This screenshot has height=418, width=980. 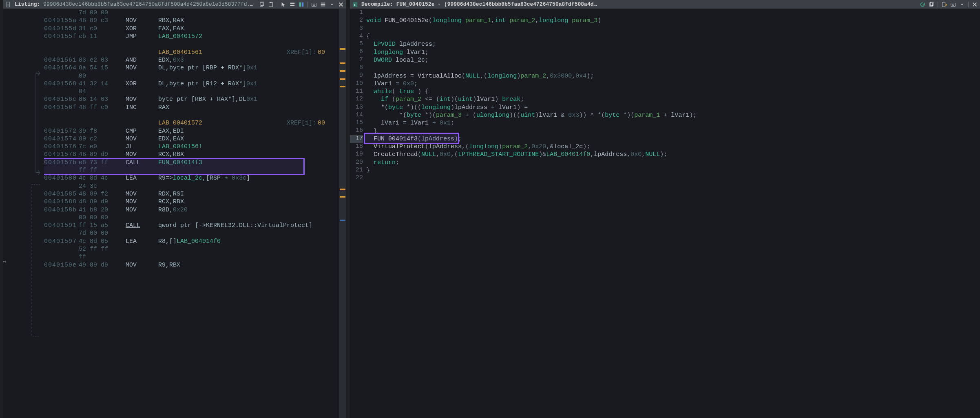 What do you see at coordinates (192, 171) in the screenshot?
I see `asm-line: ff ff` at bounding box center [192, 171].